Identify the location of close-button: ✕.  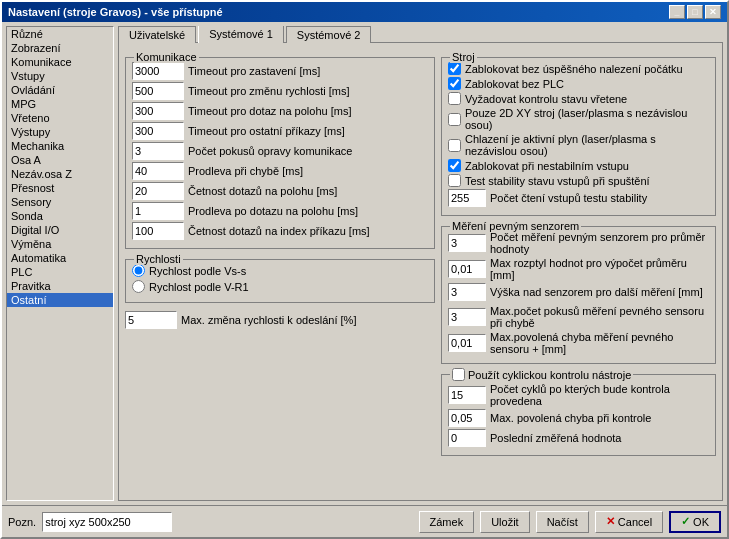
(713, 12).